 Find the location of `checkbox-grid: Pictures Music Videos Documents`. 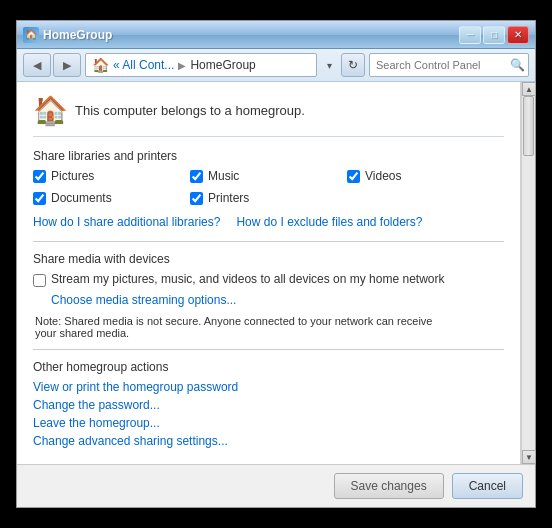

checkbox-grid: Pictures Music Videos Documents is located at coordinates (268, 187).